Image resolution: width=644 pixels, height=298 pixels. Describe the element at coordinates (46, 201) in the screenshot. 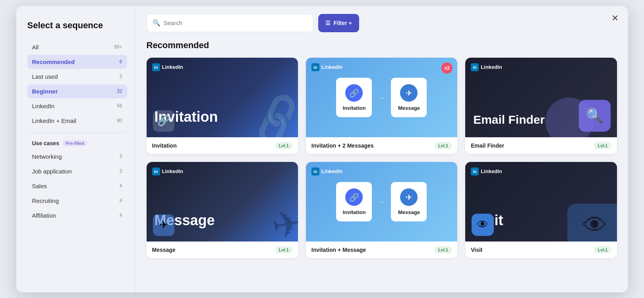

I see `sidebar-item-label: Recruiting` at that location.